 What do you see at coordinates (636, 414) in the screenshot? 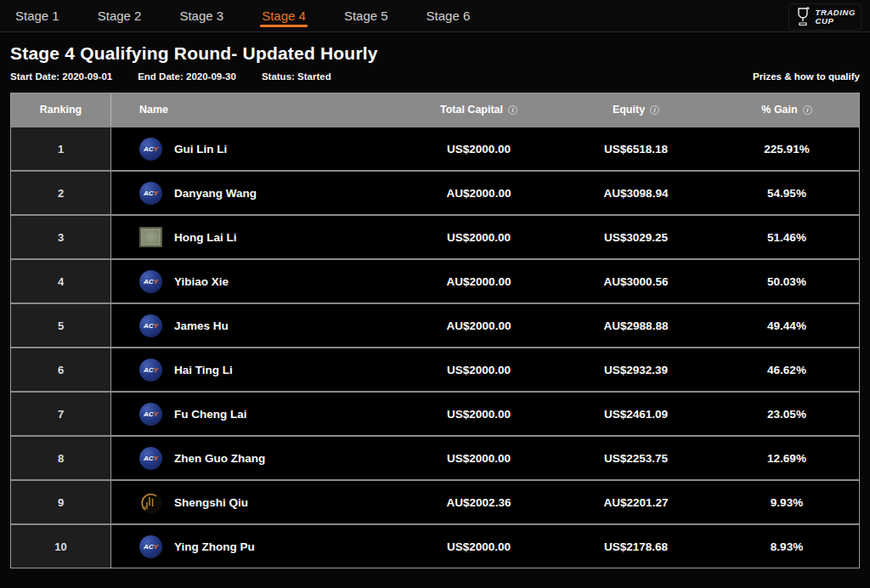
I see `equity-cell: US$2461.09` at bounding box center [636, 414].